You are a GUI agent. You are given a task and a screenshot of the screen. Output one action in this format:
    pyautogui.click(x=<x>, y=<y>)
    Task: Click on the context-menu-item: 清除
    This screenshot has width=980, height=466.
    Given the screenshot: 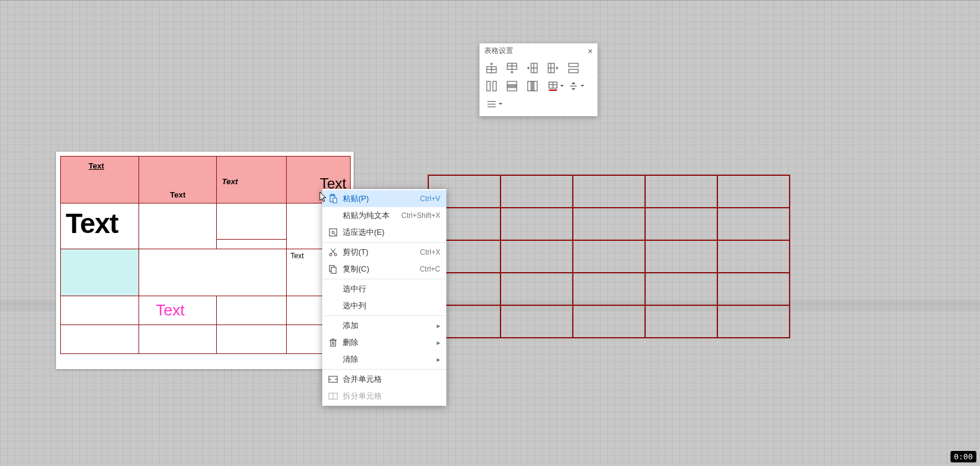 What is the action you would take?
    pyautogui.click(x=384, y=359)
    